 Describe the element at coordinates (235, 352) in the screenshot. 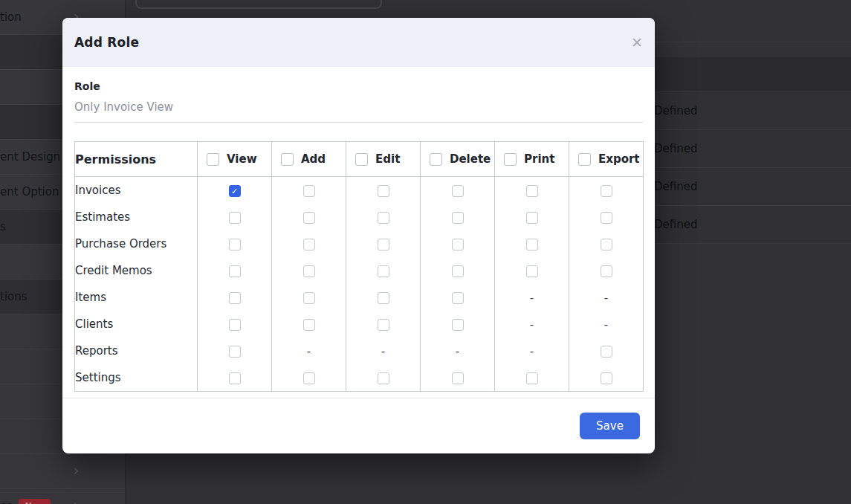

I see `reports-view-checkbox` at that location.